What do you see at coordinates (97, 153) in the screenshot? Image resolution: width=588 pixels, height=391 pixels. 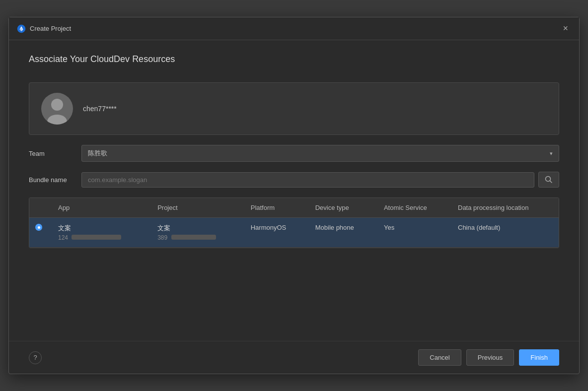 I see `team-select-value: 陈胜歌` at bounding box center [97, 153].